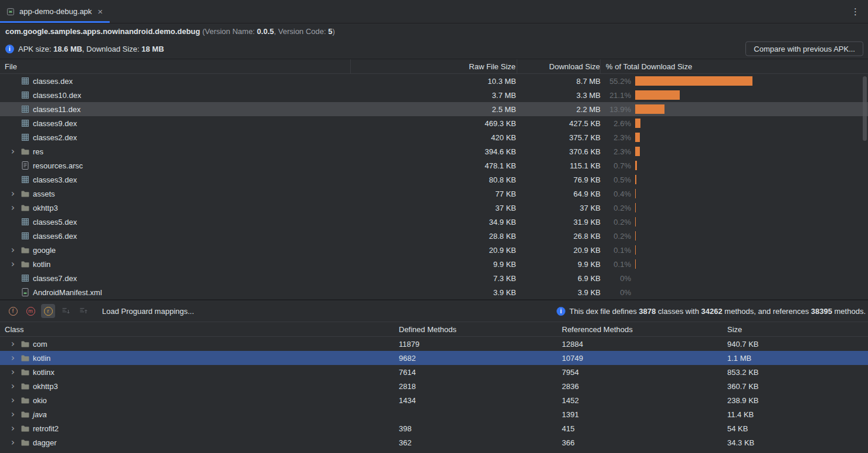 The width and height of the screenshot is (868, 453). I want to click on file-row-google: ›google20.9 KB20.9 KB0.1%, so click(434, 250).